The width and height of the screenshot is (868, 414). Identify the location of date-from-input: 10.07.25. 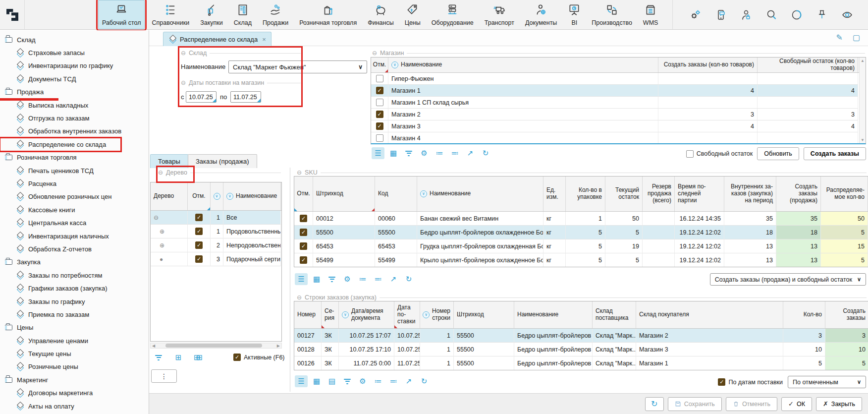
(201, 97).